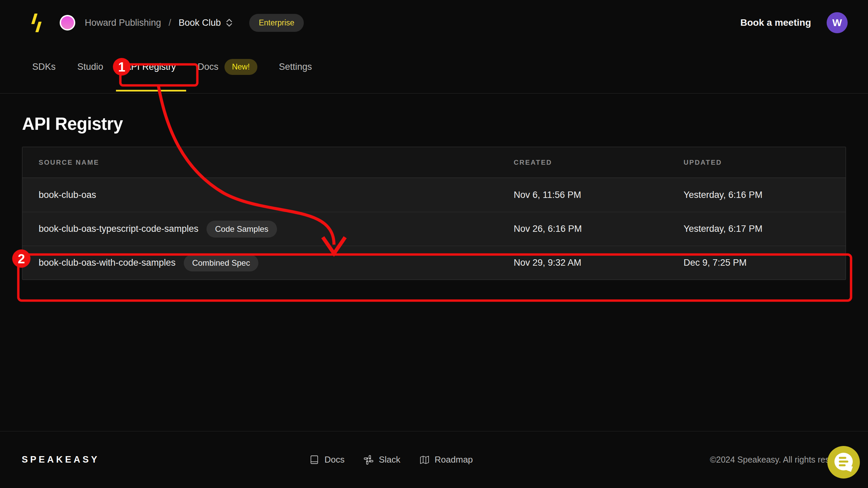 The height and width of the screenshot is (488, 868). What do you see at coordinates (599, 263) in the screenshot?
I see `created-value: Nov 29, 9:32 AM` at bounding box center [599, 263].